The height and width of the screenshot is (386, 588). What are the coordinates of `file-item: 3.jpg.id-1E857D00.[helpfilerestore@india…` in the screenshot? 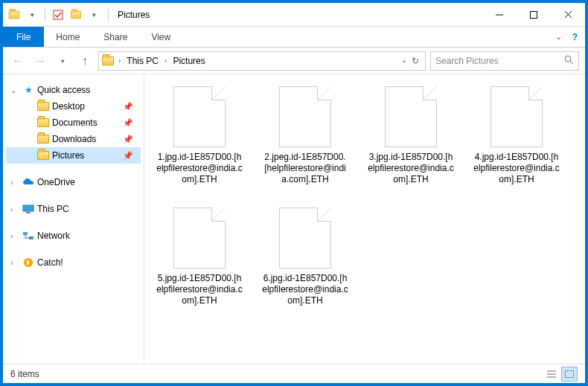 It's located at (411, 135).